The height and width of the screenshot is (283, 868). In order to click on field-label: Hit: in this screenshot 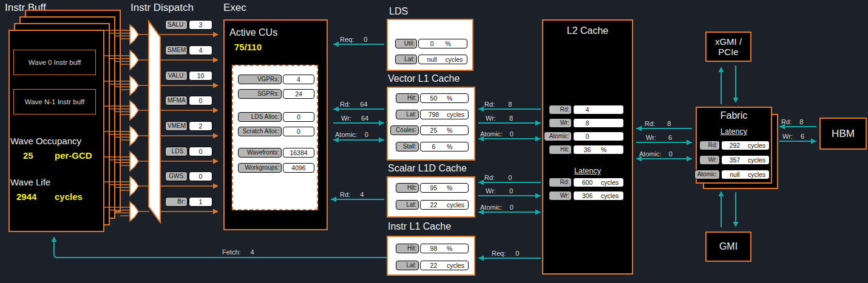, I will do `click(407, 248)`.